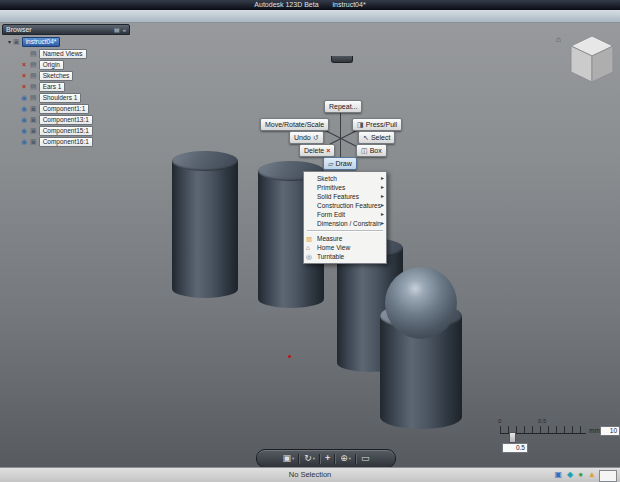 The image size is (620, 482). What do you see at coordinates (366, 458) in the screenshot?
I see `fit-view-button: ▭` at bounding box center [366, 458].